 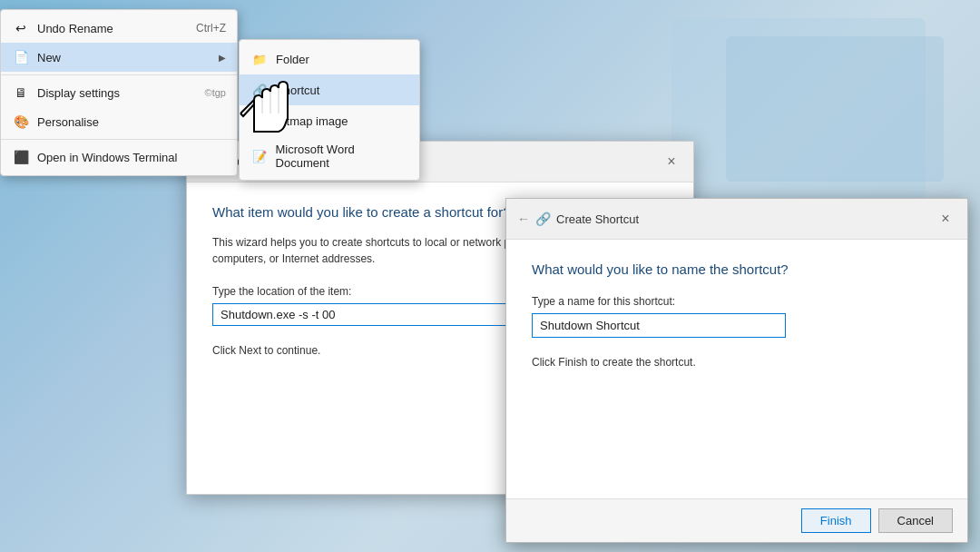 I want to click on terminal-icon: ⬛, so click(x=21, y=157).